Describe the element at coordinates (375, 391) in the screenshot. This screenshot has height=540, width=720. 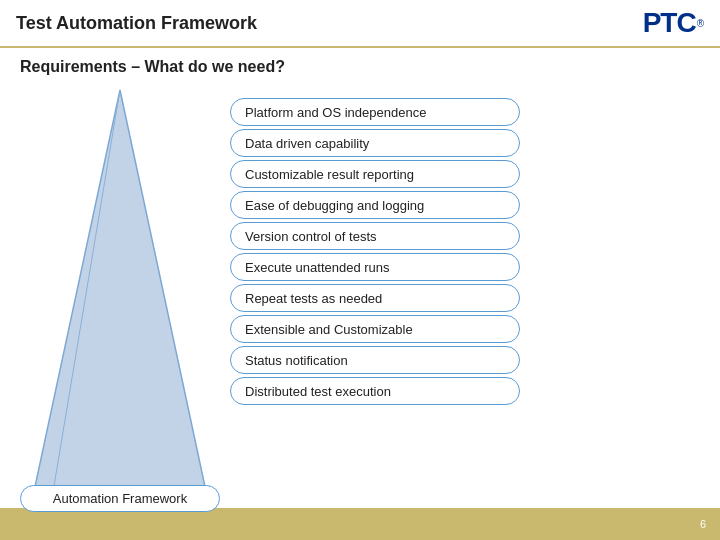
I see `list-item: Distributed test execution` at that location.